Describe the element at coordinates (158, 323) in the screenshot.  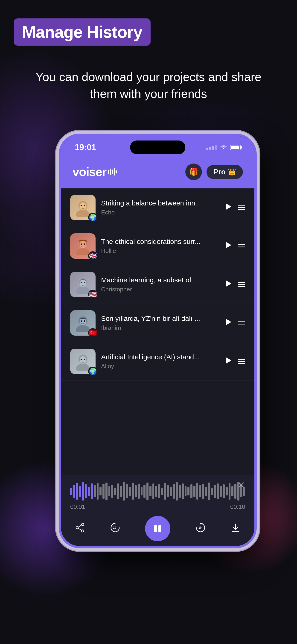
I see `list-item: 🇹🇷 Son yıllarda, YZ'nin bir alt dalı ...…` at that location.